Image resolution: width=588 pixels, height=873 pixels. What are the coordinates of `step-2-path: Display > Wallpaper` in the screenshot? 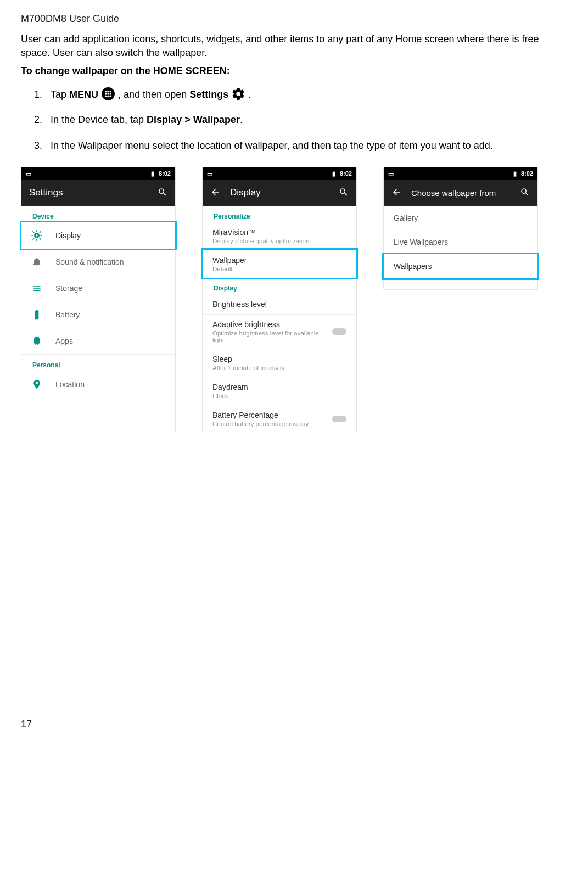 It's located at (193, 120).